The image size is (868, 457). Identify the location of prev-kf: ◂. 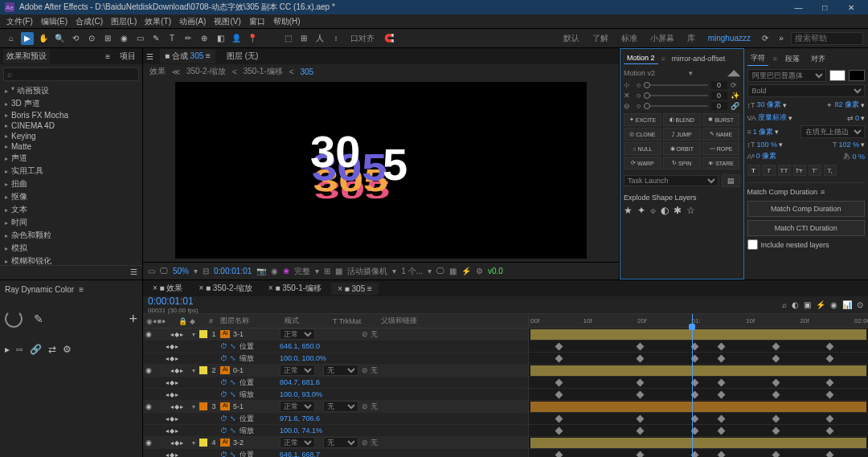
(167, 395).